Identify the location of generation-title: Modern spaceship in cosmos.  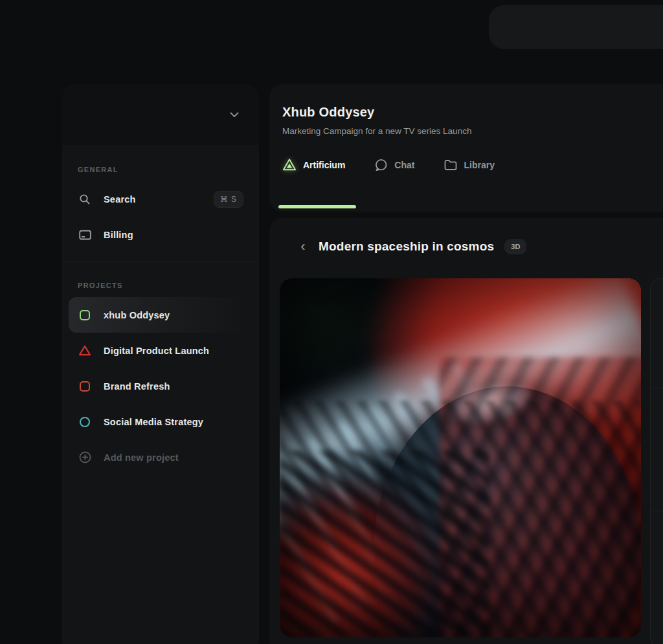
(407, 247).